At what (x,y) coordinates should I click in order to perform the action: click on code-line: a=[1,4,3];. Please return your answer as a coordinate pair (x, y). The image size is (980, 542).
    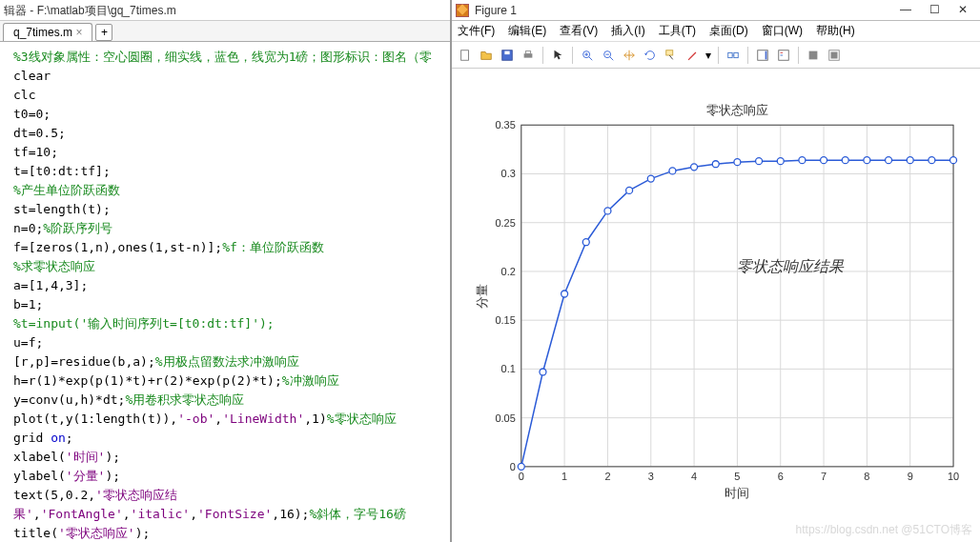
    Looking at the image, I should click on (230, 286).